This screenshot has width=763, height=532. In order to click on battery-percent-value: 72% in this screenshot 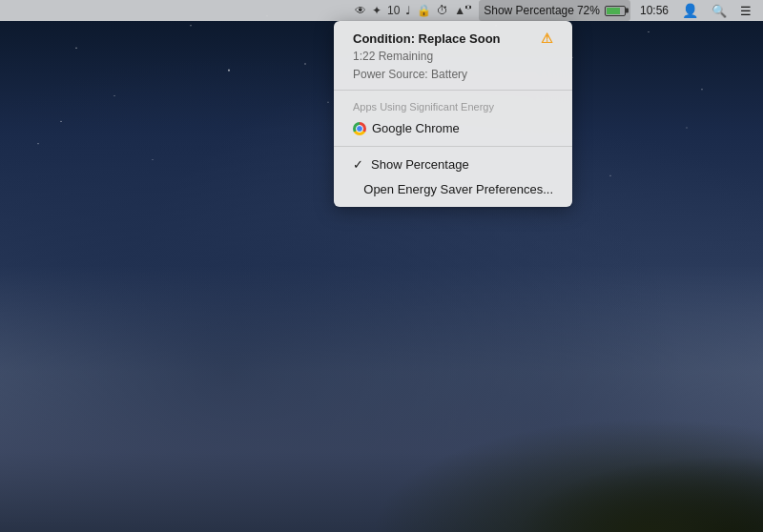, I will do `click(588, 10)`.